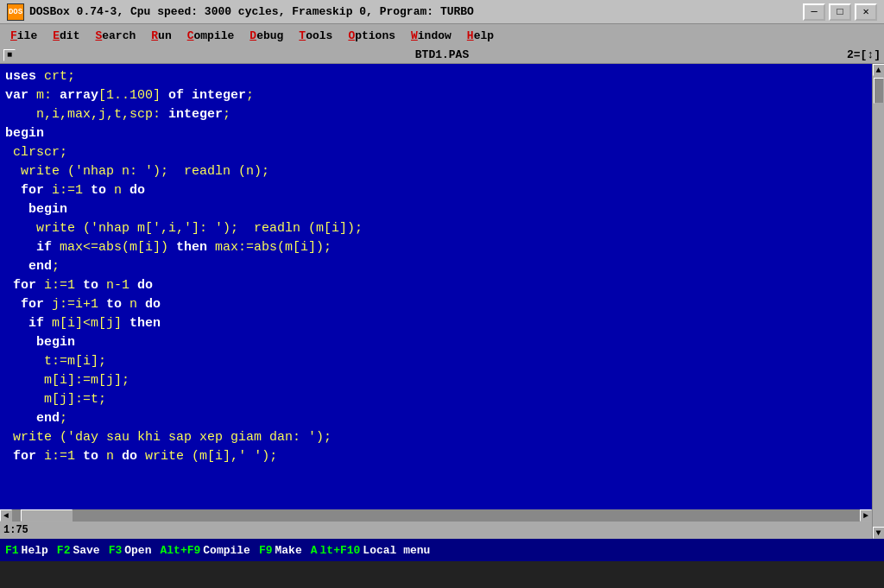  Describe the element at coordinates (161, 36) in the screenshot. I see `menu-run: Run` at that location.